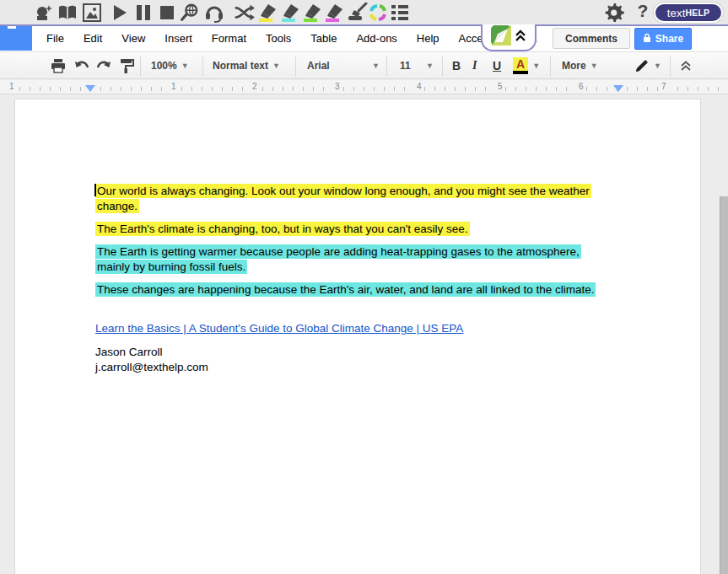 The width and height of the screenshot is (728, 574). What do you see at coordinates (179, 39) in the screenshot?
I see `menu-insert: Insert` at bounding box center [179, 39].